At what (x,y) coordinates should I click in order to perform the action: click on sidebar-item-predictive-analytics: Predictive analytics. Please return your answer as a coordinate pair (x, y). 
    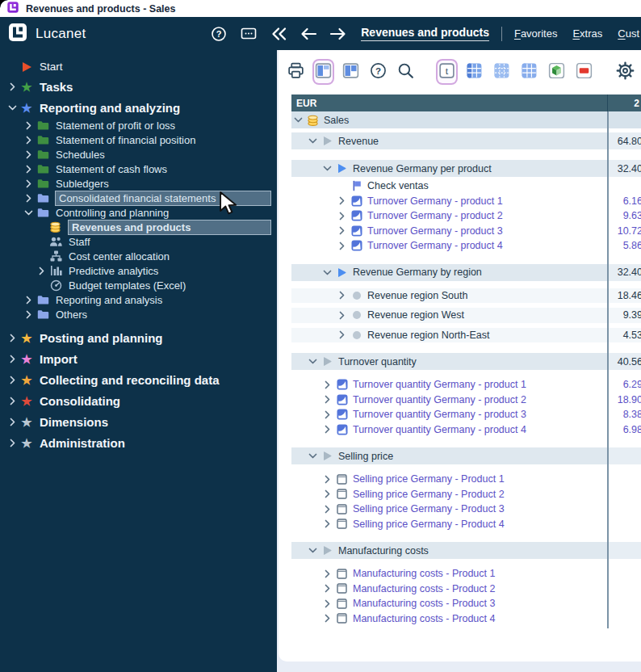
    Looking at the image, I should click on (139, 271).